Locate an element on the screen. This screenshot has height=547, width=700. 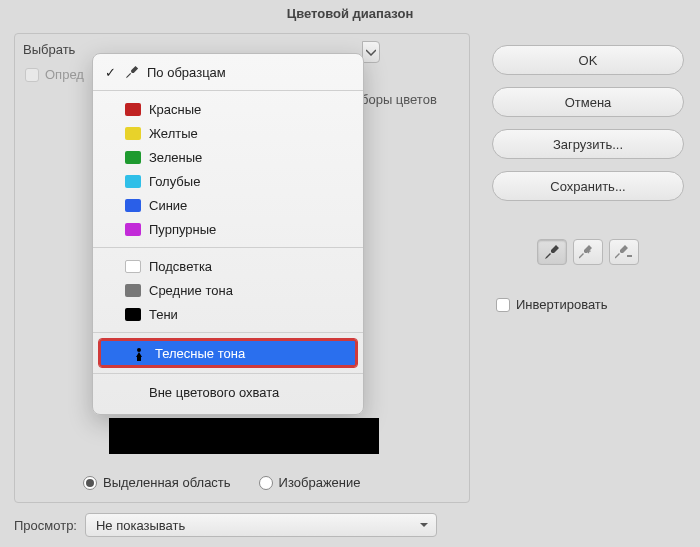
eyedropper-button is located at coordinates (552, 252).